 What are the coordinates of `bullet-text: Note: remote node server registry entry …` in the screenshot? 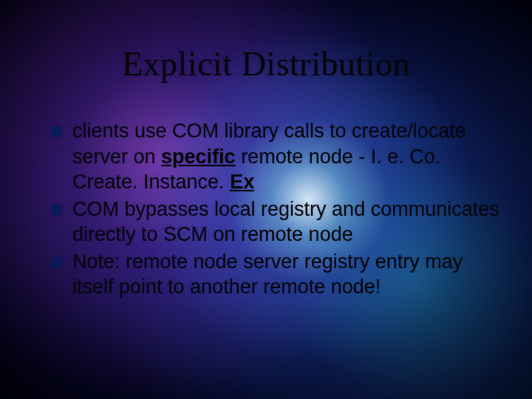 It's located at (287, 275).